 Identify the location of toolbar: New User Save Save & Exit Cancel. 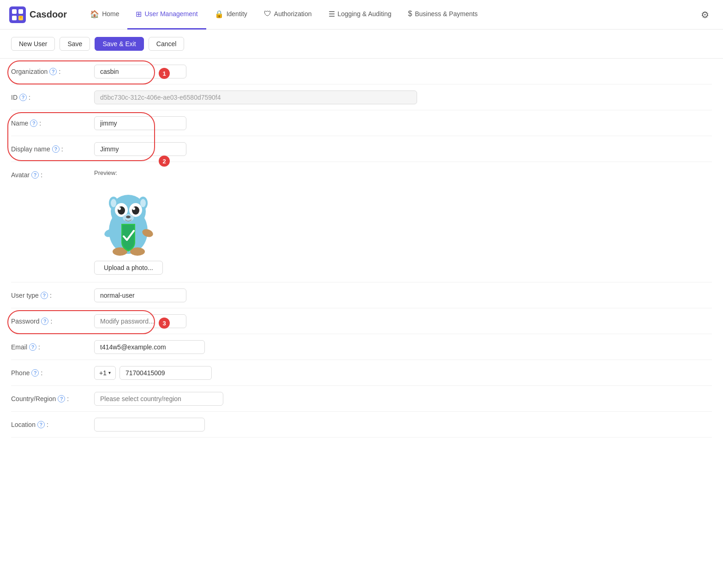
(362, 44).